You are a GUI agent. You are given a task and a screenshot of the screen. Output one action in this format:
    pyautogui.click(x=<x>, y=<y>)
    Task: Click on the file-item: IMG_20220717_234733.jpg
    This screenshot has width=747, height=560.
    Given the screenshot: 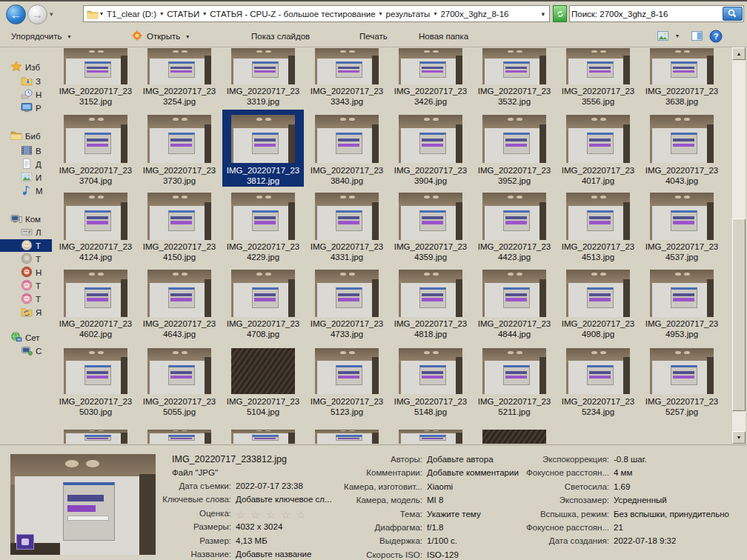 What is the action you would take?
    pyautogui.click(x=347, y=304)
    